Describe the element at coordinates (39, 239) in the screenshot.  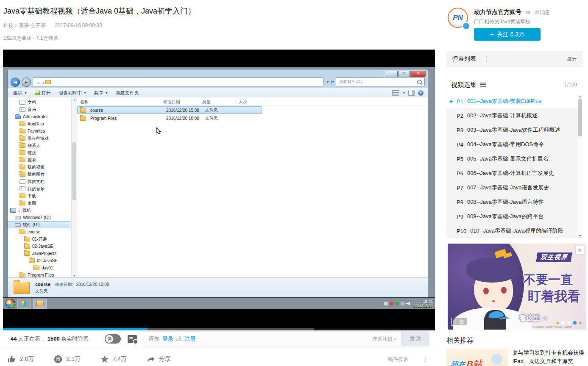
I see `explorer-tree-item: 01-开课` at that location.